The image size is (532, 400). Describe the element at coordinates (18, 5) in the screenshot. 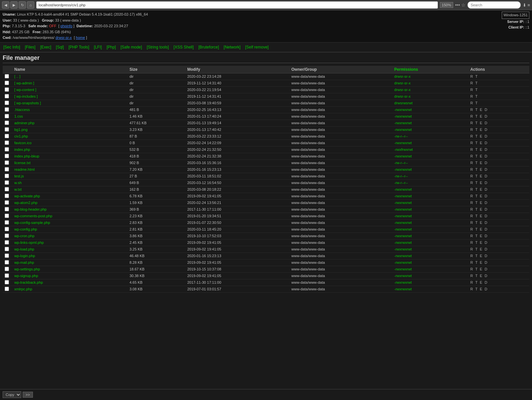

I see `nav-buttons: ◀ ▶ ↻ ⌂` at that location.